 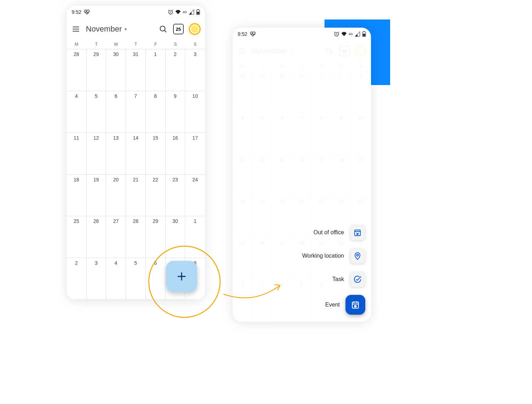 I want to click on create-fab, so click(x=182, y=276).